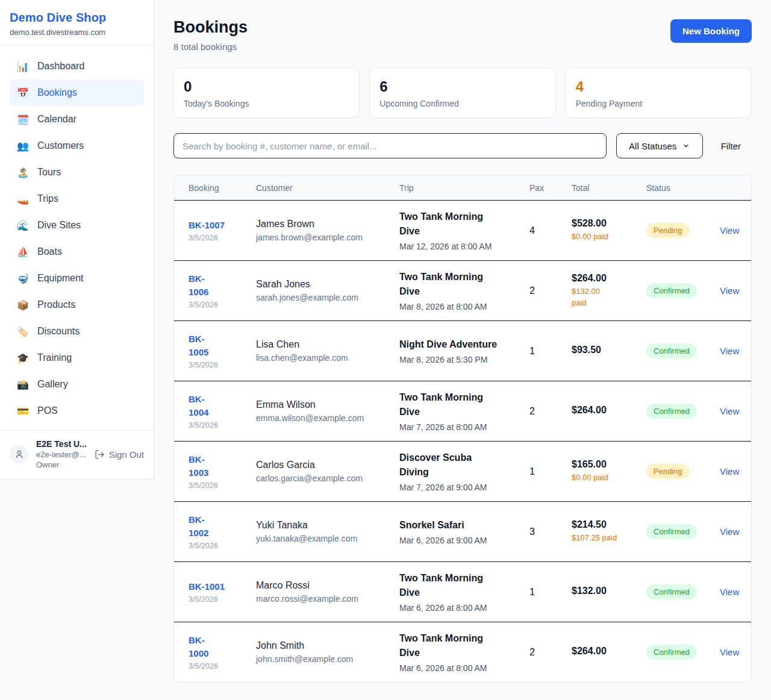  What do you see at coordinates (464, 290) in the screenshot?
I see `trip-cell: Two Tank Morning Dive Mar 8, 2026 at 8:0…` at bounding box center [464, 290].